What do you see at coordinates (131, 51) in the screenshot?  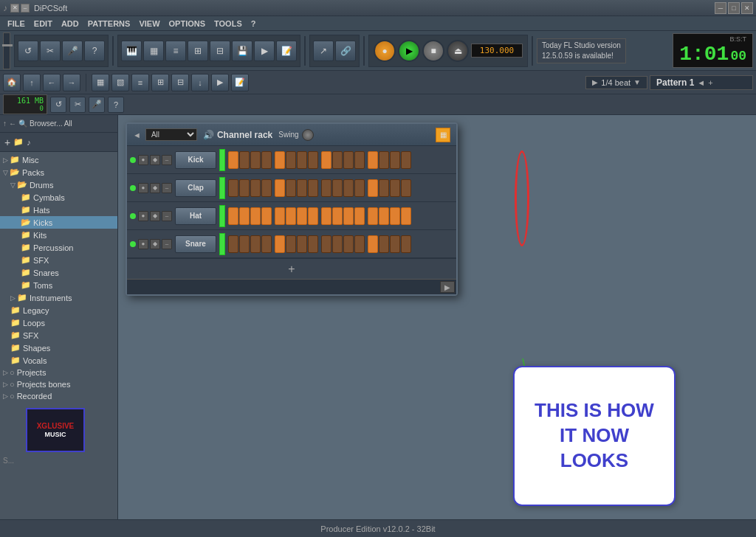 I see `tb-btn-piano: 🎹` at bounding box center [131, 51].